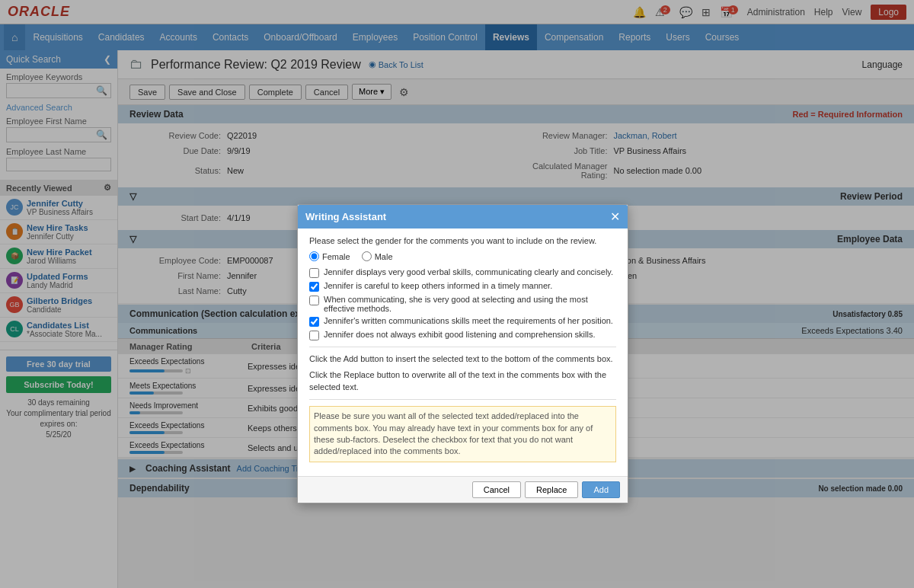 Image resolution: width=914 pixels, height=588 pixels. I want to click on gender-row: Female Male, so click(463, 256).